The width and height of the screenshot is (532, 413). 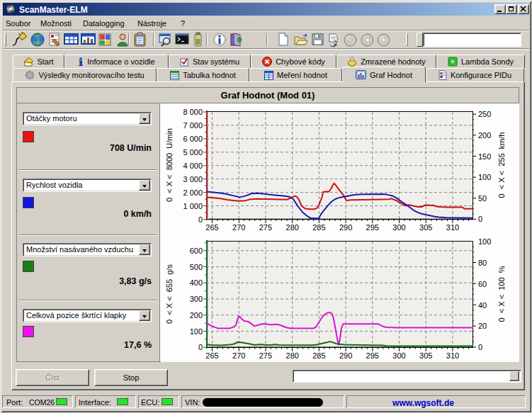 What do you see at coordinates (485, 157) in the screenshot?
I see `svg-text: 150` at bounding box center [485, 157].